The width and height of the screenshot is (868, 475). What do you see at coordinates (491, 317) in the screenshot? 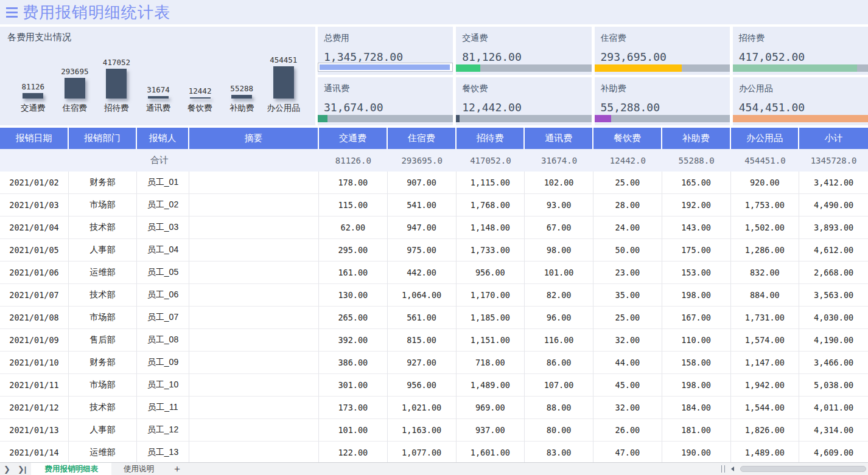
I see `amount-cell: 1,185.00` at bounding box center [491, 317].